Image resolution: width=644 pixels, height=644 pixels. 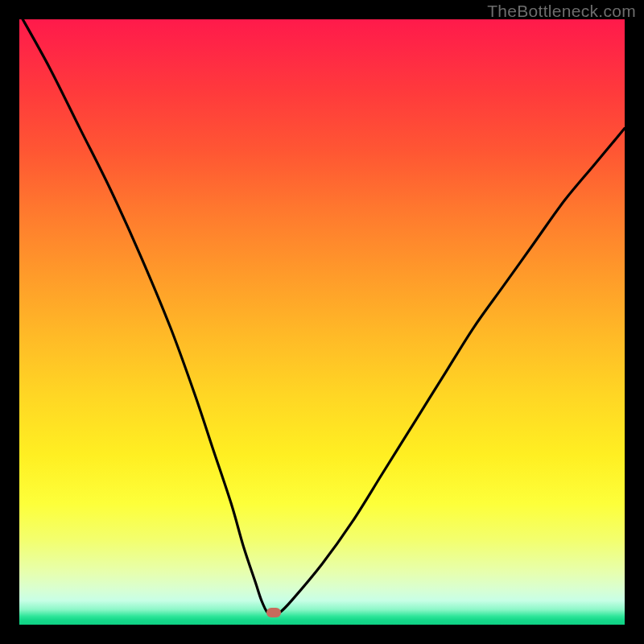 I want to click on watermark-label: TheBottleneck.com, so click(x=562, y=11).